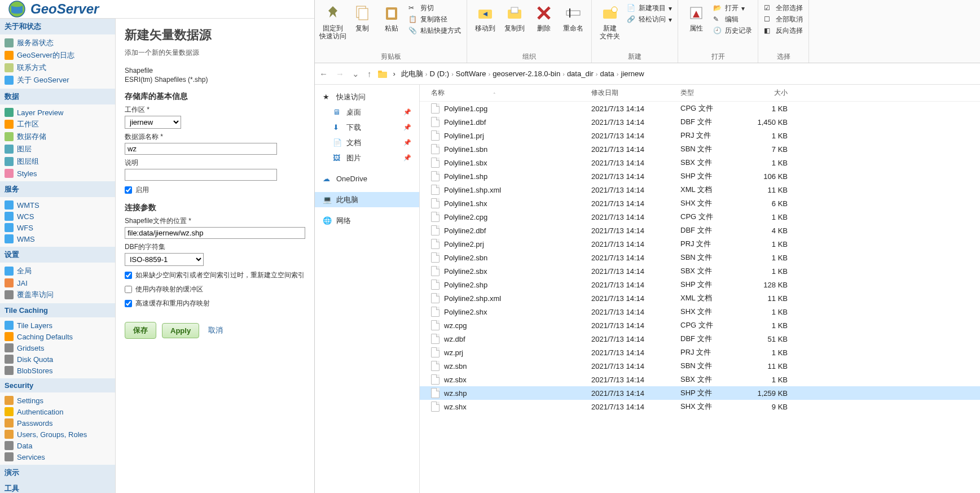 This screenshot has height=493, width=980. I want to click on nav-item: Settings, so click(58, 400).